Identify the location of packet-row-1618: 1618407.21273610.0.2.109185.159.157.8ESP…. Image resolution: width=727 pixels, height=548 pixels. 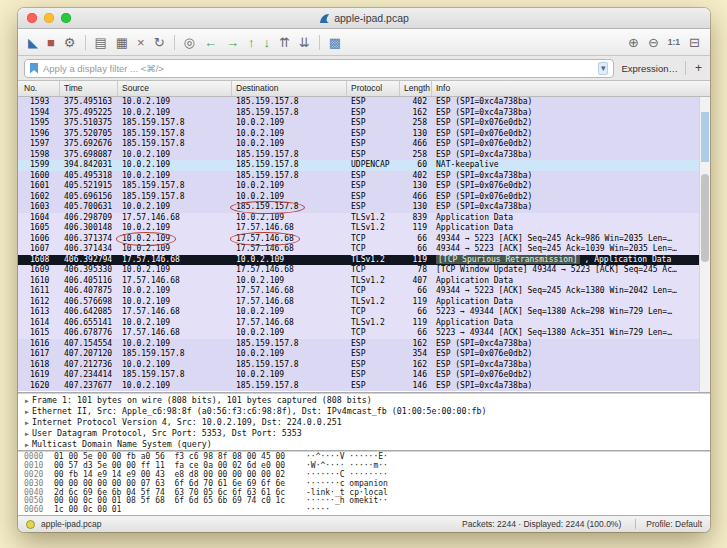
(358, 366).